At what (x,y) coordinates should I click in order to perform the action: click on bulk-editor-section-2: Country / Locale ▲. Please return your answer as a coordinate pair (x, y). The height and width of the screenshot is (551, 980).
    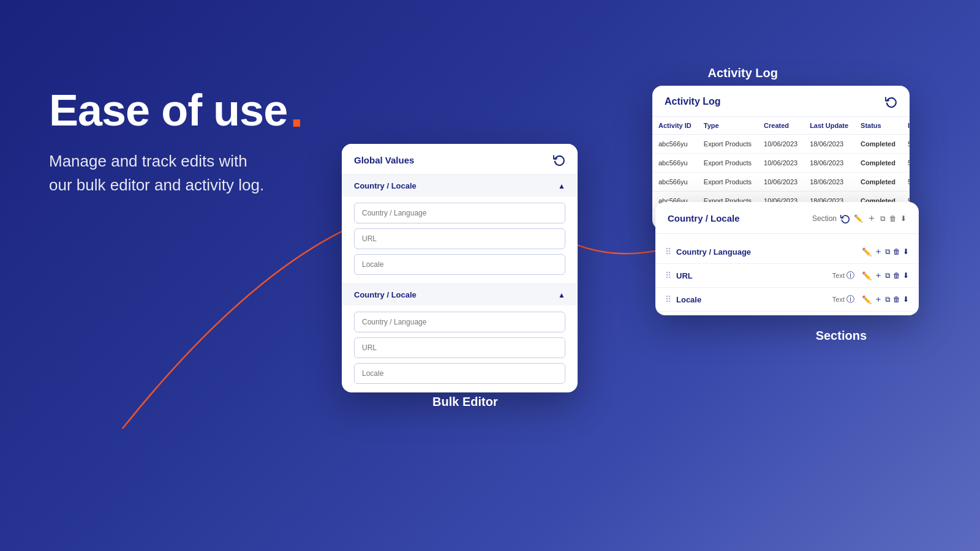
    Looking at the image, I should click on (459, 338).